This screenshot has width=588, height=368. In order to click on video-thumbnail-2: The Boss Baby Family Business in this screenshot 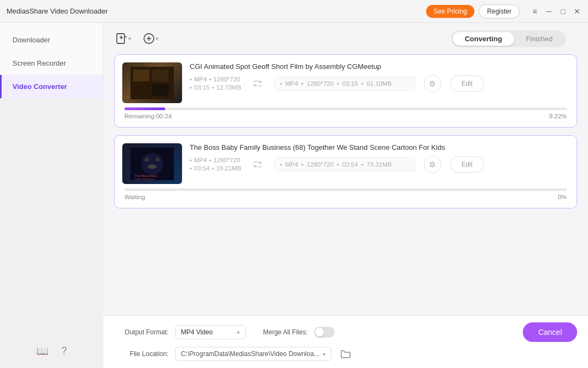, I will do `click(152, 164)`.